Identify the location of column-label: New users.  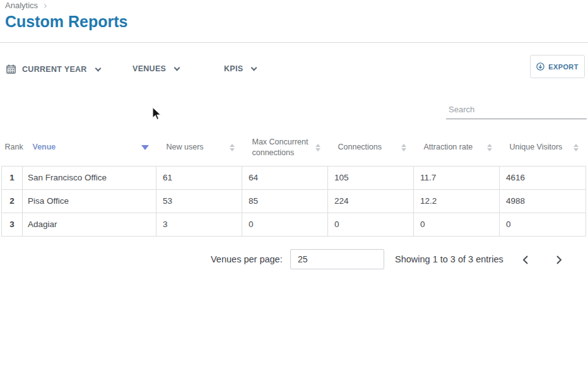
(185, 148).